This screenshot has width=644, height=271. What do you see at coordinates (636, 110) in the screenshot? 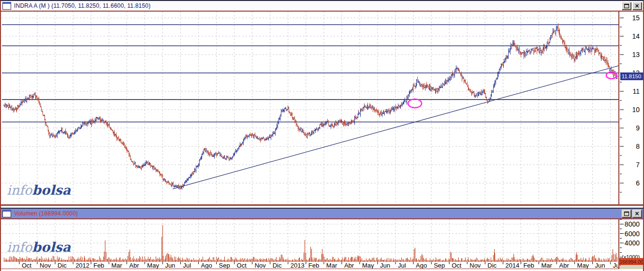
I see `svg-text: 10` at bounding box center [636, 110].